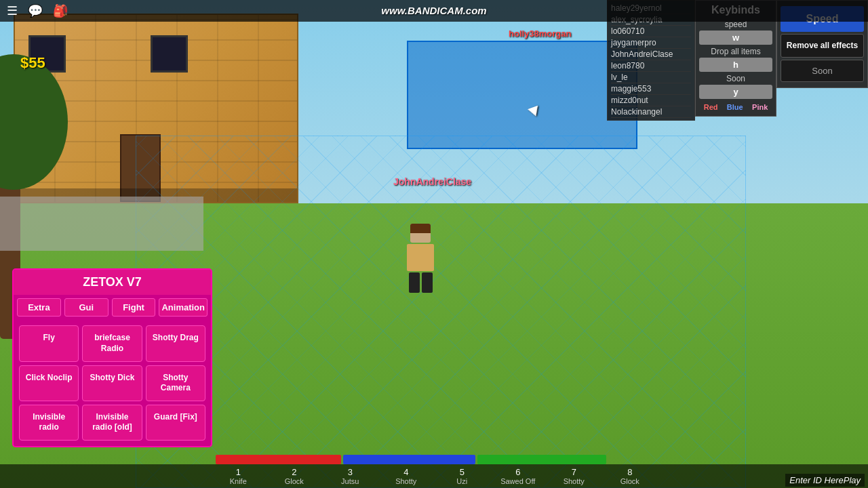 The image size is (868, 488). What do you see at coordinates (651, 66) in the screenshot?
I see `player-list-item: leon8780` at bounding box center [651, 66].